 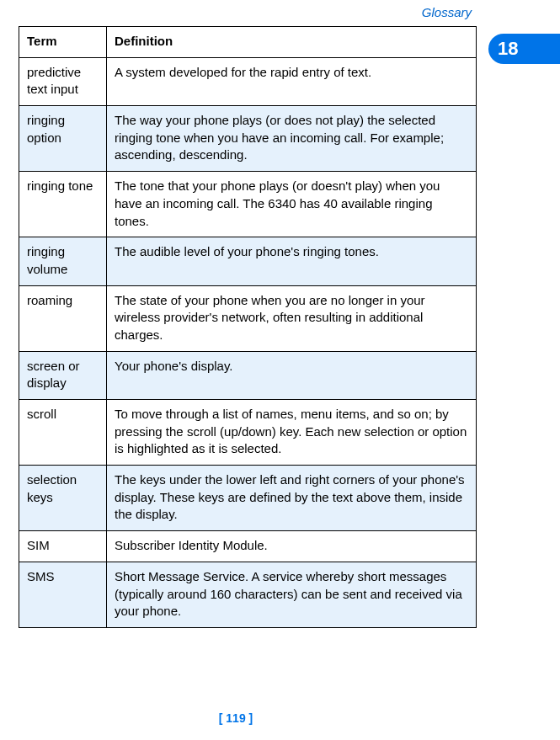 I want to click on table-row: selection keysThe keys under the lower l…, so click(x=248, y=498).